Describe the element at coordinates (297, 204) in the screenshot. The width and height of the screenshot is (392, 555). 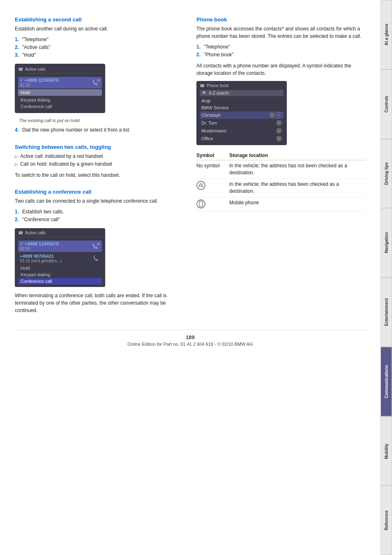
I see `description-cell: Mobile phone` at that location.